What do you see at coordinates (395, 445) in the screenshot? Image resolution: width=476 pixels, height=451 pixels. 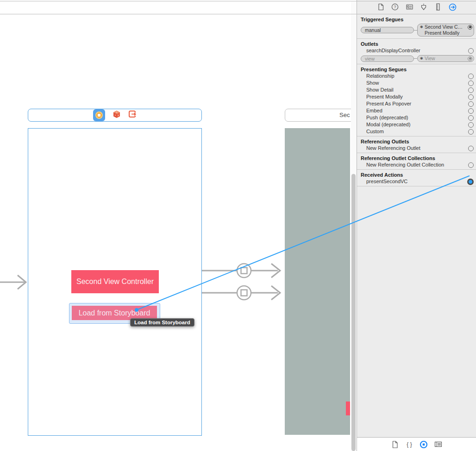 I see `file-template-library-tab` at bounding box center [395, 445].